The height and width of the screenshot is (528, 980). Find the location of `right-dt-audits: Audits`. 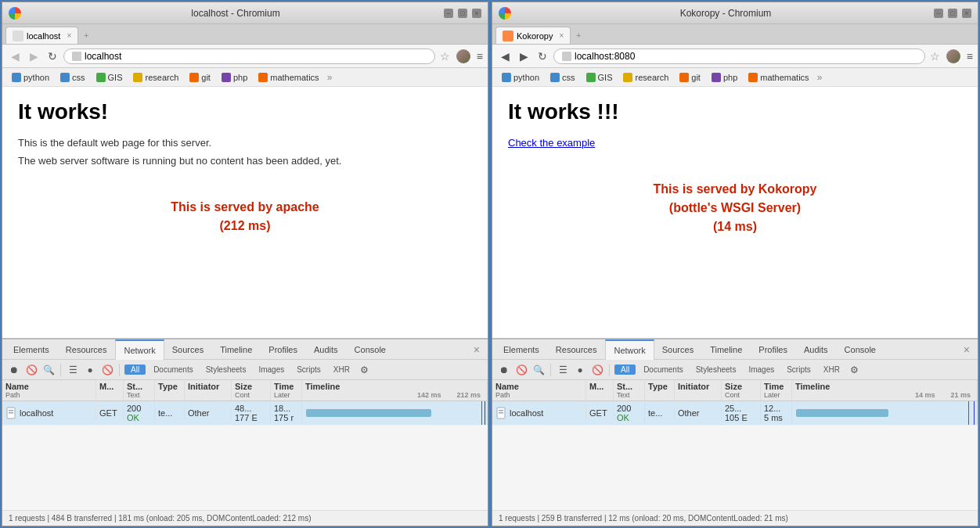

right-dt-audits: Audits is located at coordinates (816, 350).